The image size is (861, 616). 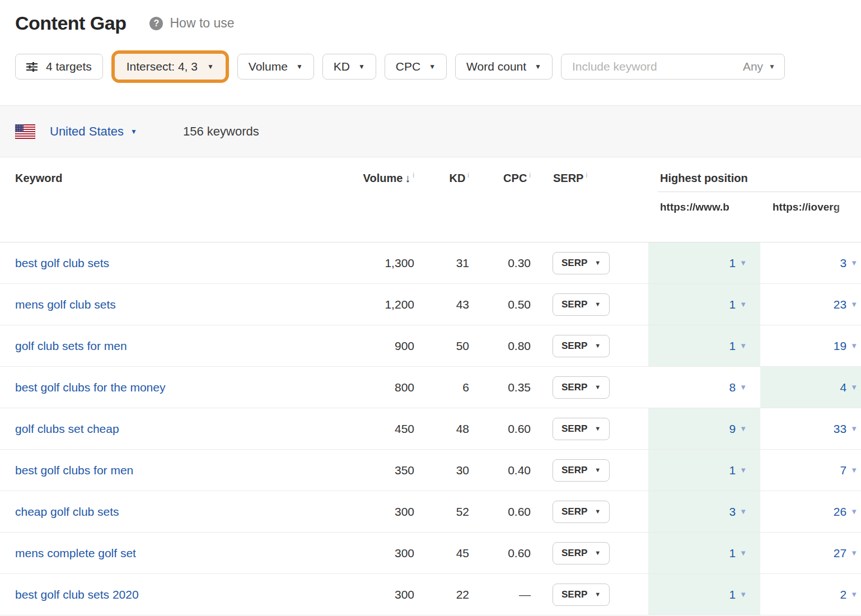 I want to click on column-header-kd: KDi, so click(x=442, y=171).